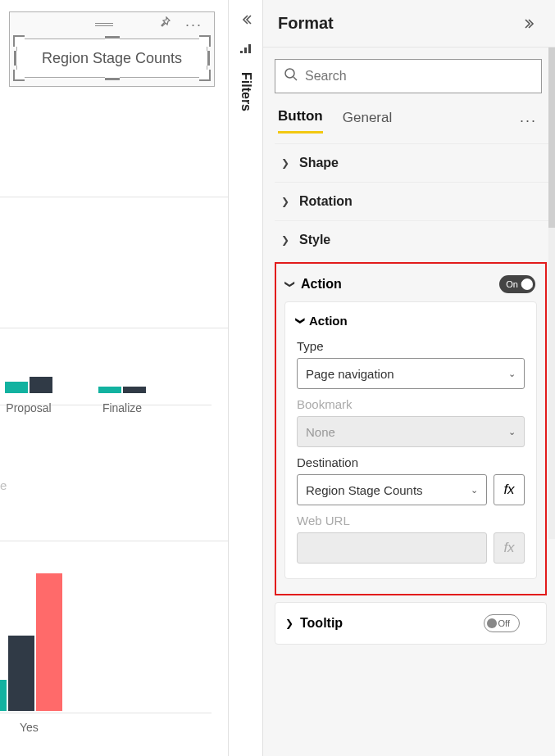 Image resolution: width=555 pixels, height=756 pixels. I want to click on chart2-category-label: Yes, so click(30, 727).